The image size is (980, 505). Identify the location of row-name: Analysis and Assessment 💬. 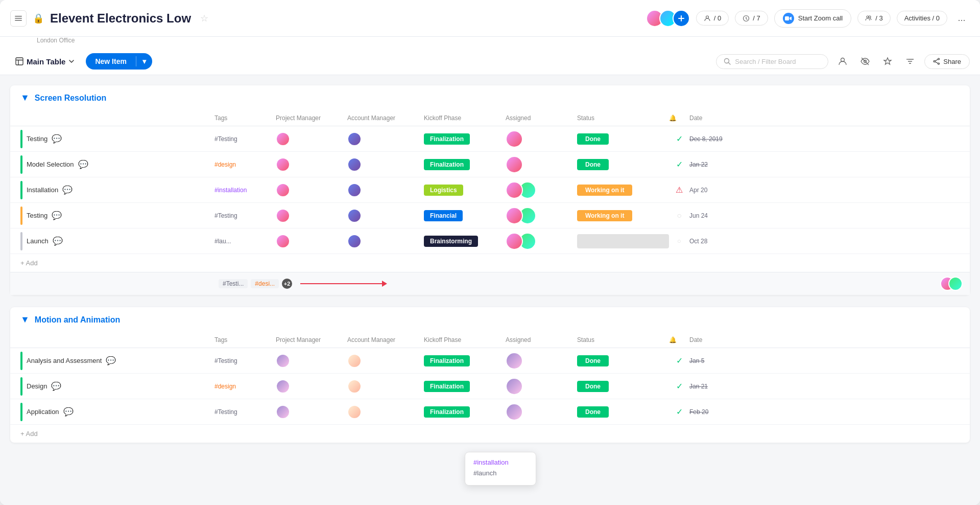
(117, 361).